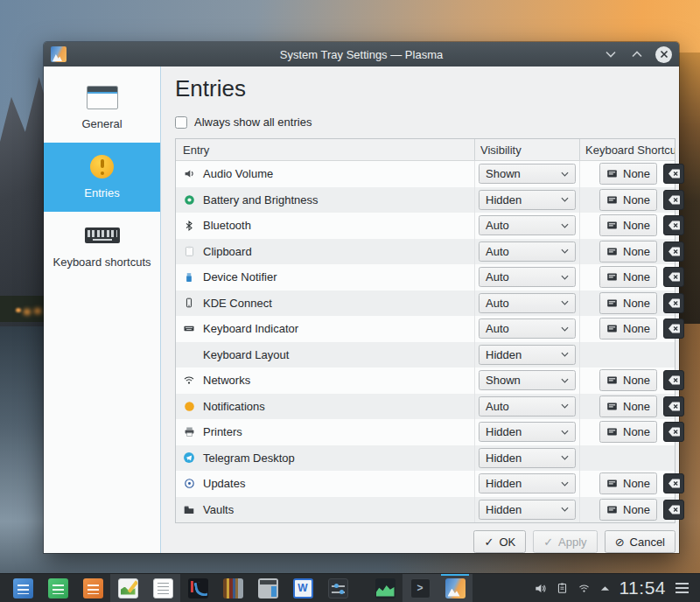 This screenshot has height=602, width=700. Describe the element at coordinates (23, 588) in the screenshot. I see `task-libreoffice-writer` at that location.